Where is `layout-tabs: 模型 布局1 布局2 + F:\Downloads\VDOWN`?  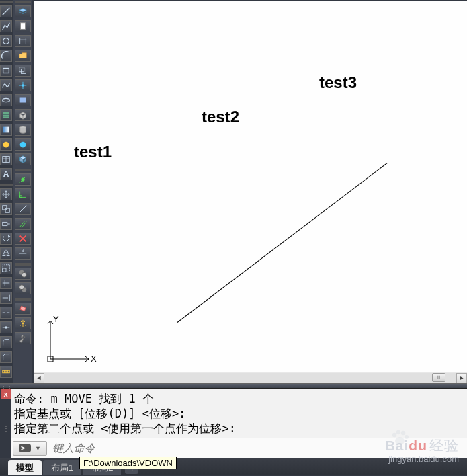 layout-tabs: 模型 布局1 布局2 + F:\Downloads\VDOWN is located at coordinates (234, 467).